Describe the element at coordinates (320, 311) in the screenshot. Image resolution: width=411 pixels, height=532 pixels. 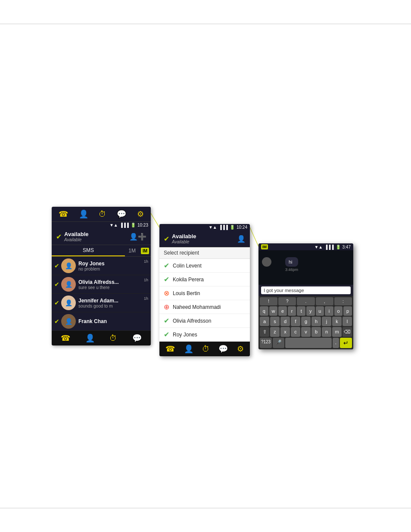
I see `key-u: u` at that location.